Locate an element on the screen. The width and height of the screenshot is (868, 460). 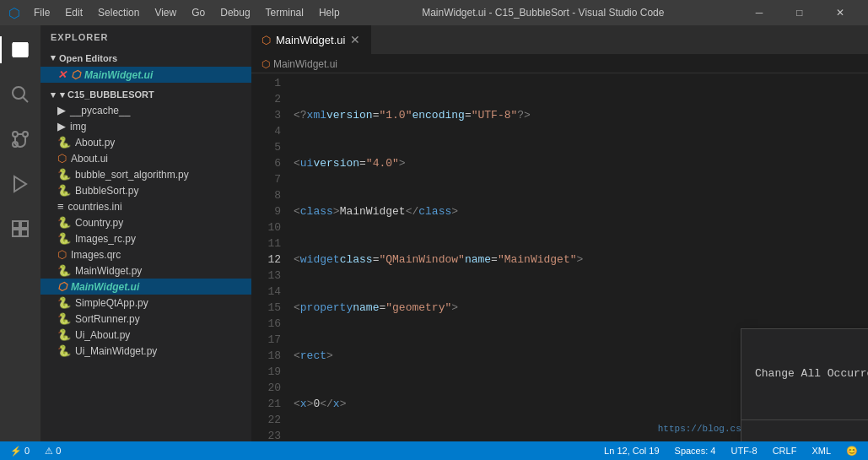
explorer-icon is located at coordinates (20, 50).